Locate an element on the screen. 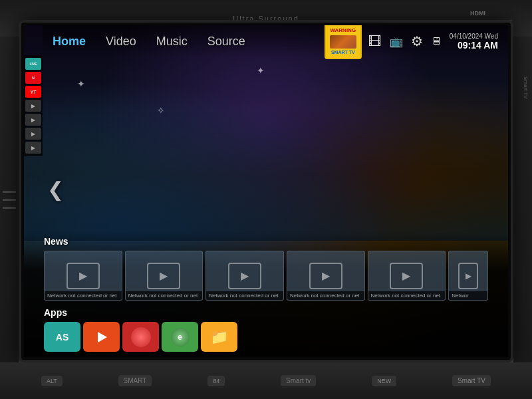 The image size is (532, 399). vertical-text: Smart TV is located at coordinates (525, 88).